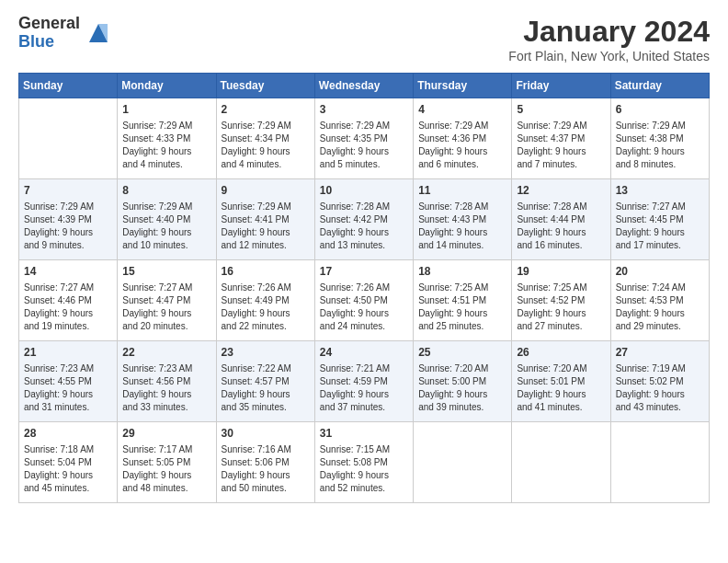  What do you see at coordinates (462, 110) in the screenshot?
I see `day-number: 4` at bounding box center [462, 110].